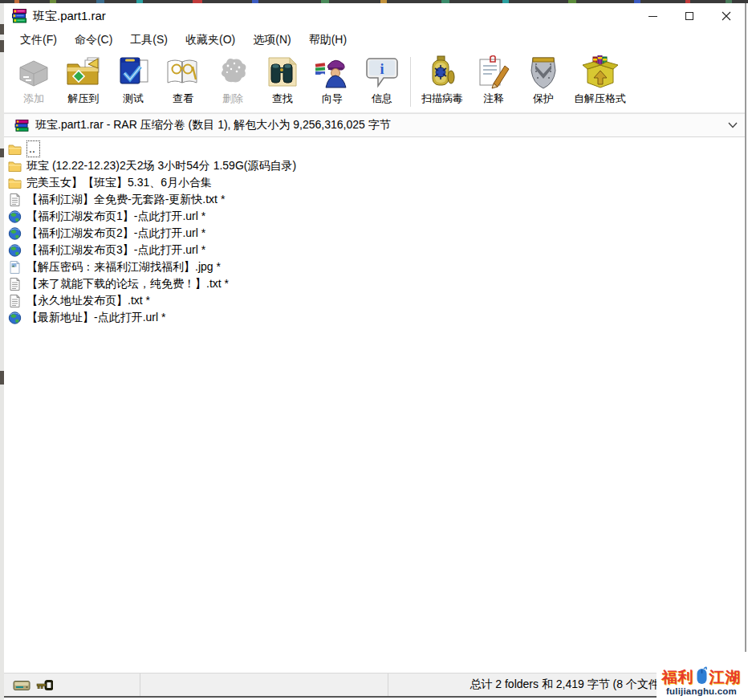 Image resolution: width=748 pixels, height=700 pixels. I want to click on close-button, so click(726, 16).